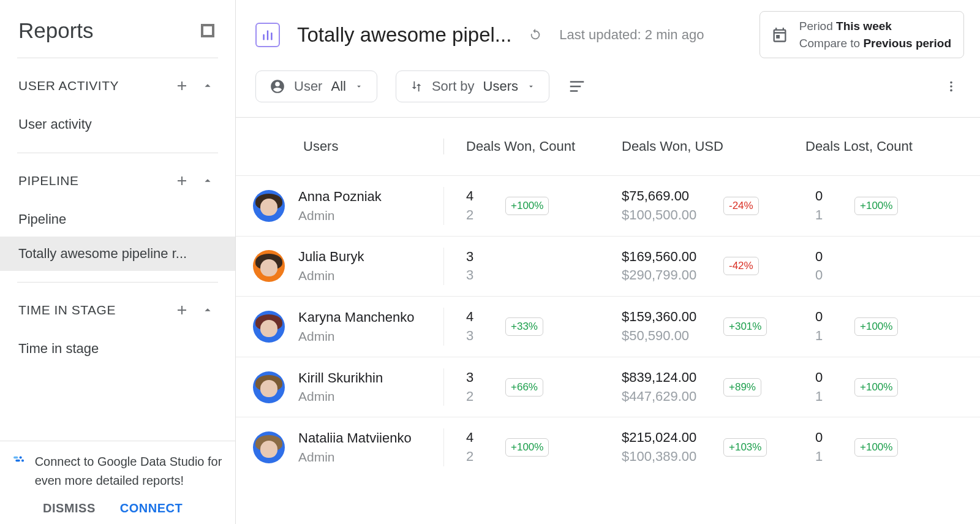 Image resolution: width=980 pixels, height=524 pixels. I want to click on user-filter-value: All, so click(338, 86).